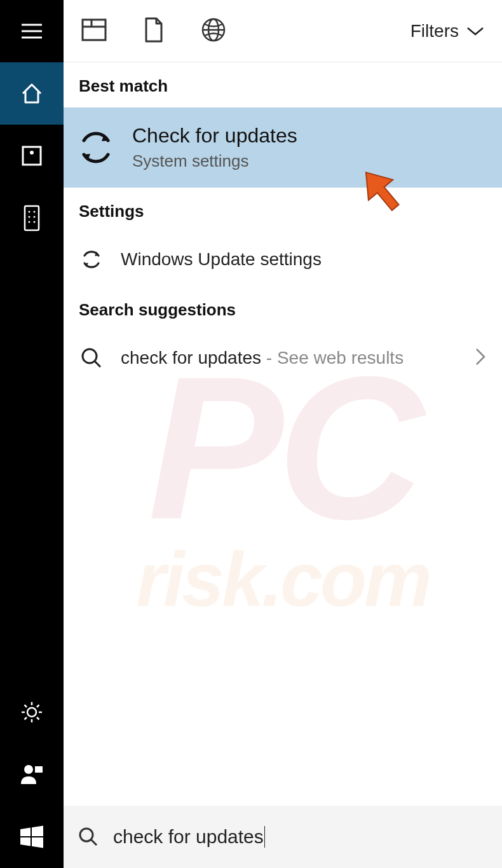 This screenshot has width=502, height=868. I want to click on web-suggestion-result: check for updates - See web results, so click(283, 358).